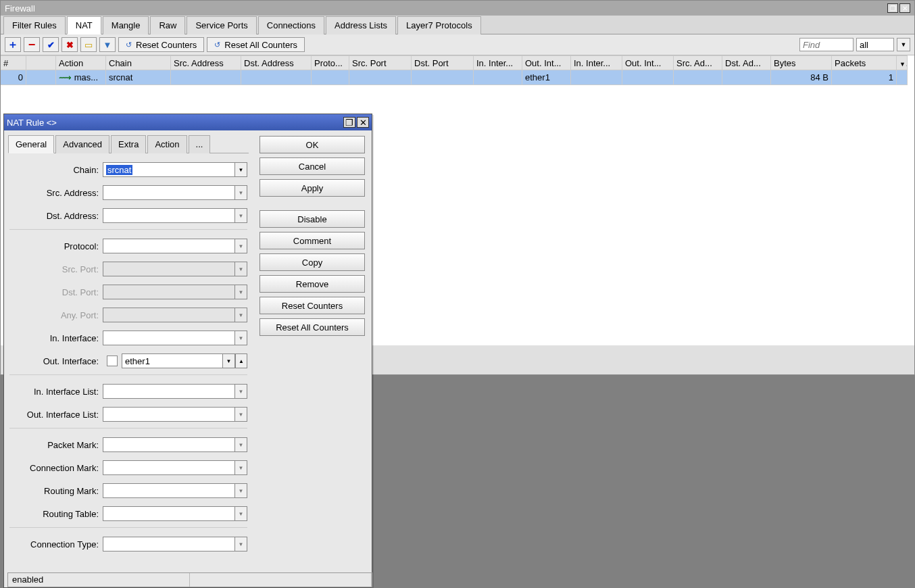 The image size is (915, 588). Describe the element at coordinates (241, 491) in the screenshot. I see `routing-mark-expand` at that location.